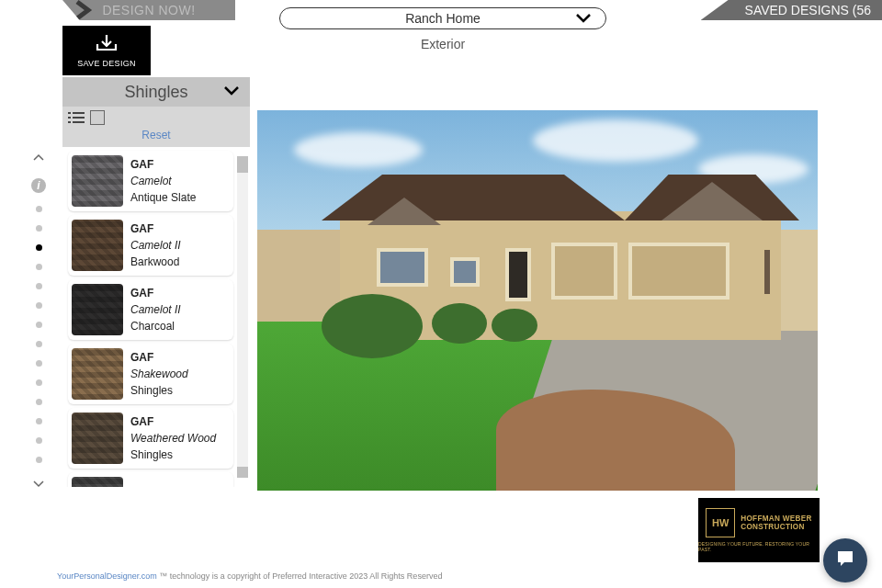 This screenshot has height=588, width=882. I want to click on swatch-item: GAFCamelotAntique Slate, so click(151, 181).